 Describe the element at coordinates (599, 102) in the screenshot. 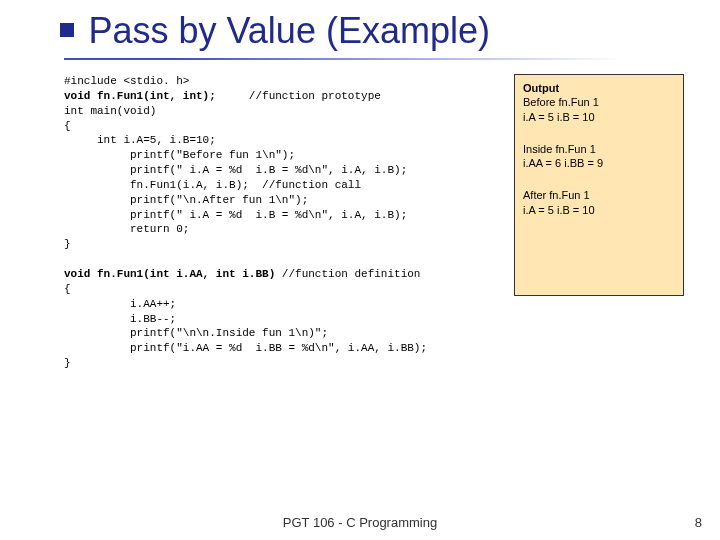

I see `output-group: Output Before fn.Fun 1 i.A = 5 i.B = 10` at that location.